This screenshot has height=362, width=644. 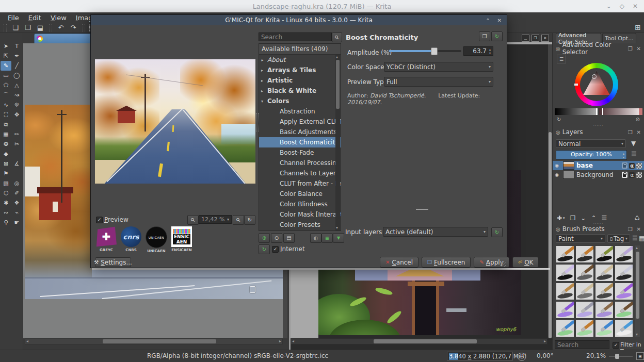 What do you see at coordinates (637, 218) in the screenshot?
I see `delete-layer-icon: ♺` at bounding box center [637, 218].